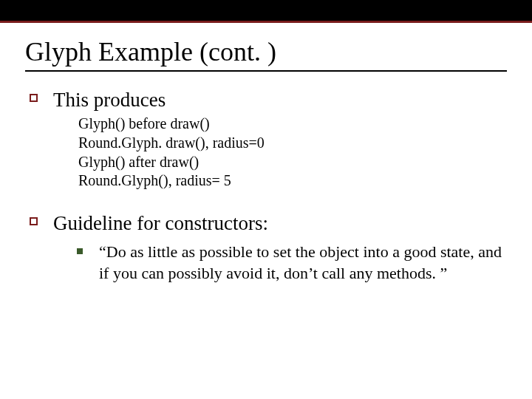  Describe the element at coordinates (280, 223) in the screenshot. I see `bullet-heading: Guideline for constructors:` at that location.